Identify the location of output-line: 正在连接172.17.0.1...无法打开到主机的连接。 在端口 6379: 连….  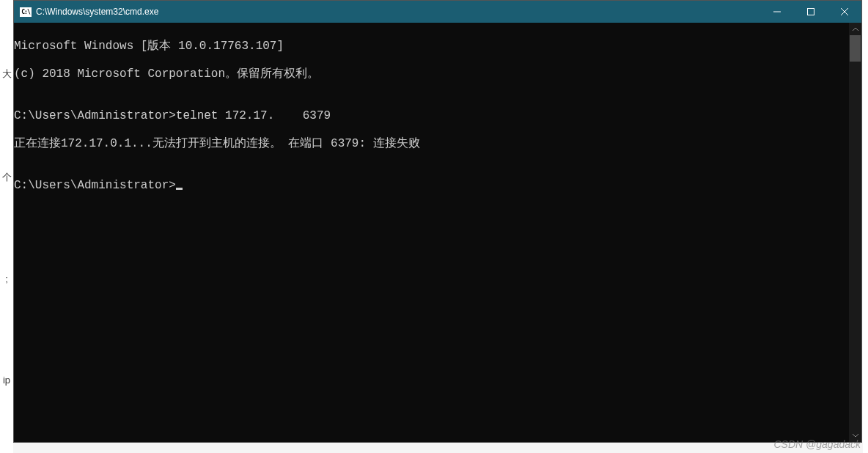
(431, 144).